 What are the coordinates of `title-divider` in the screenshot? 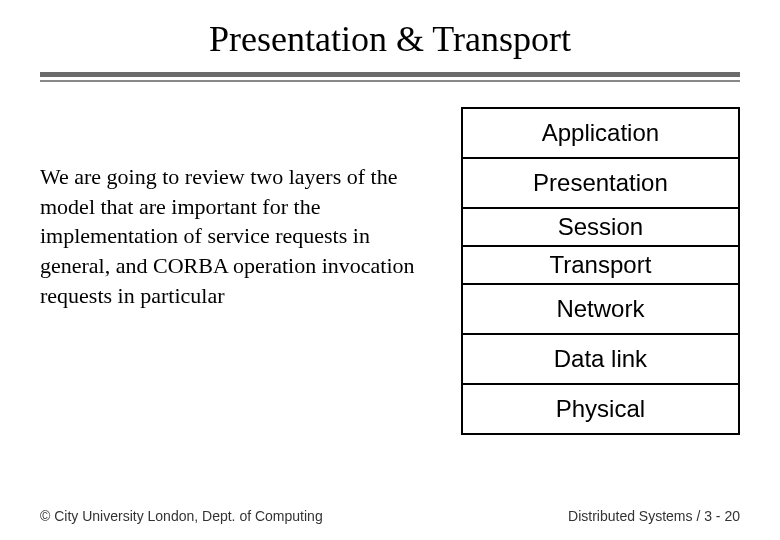 It's located at (390, 77).